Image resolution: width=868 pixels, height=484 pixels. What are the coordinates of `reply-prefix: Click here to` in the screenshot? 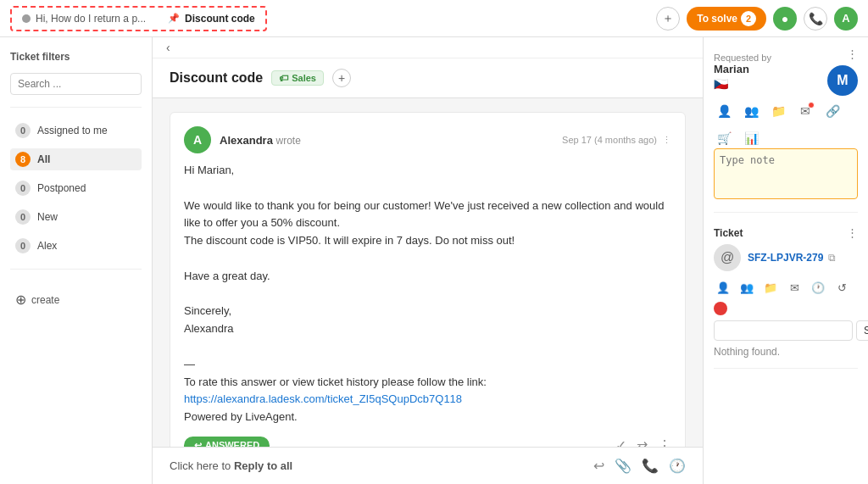 It's located at (200, 466).